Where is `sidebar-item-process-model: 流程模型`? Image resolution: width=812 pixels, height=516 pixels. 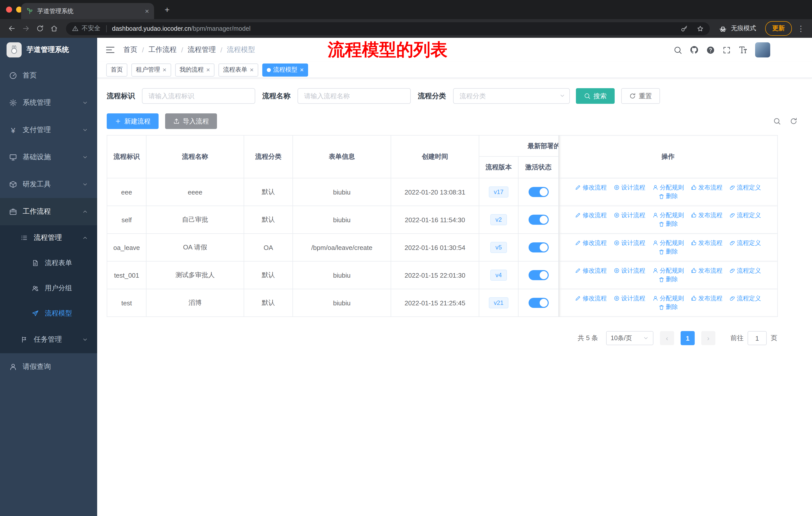 sidebar-item-process-model: 流程模型 is located at coordinates (49, 313).